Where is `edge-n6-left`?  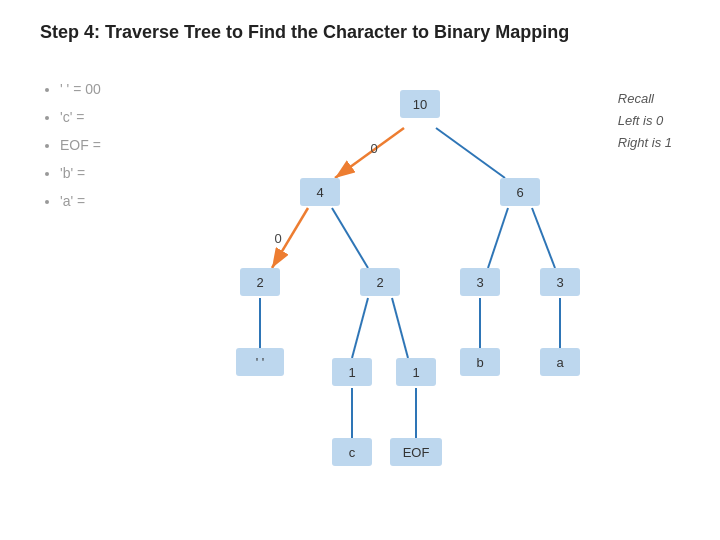 edge-n6-left is located at coordinates (498, 238).